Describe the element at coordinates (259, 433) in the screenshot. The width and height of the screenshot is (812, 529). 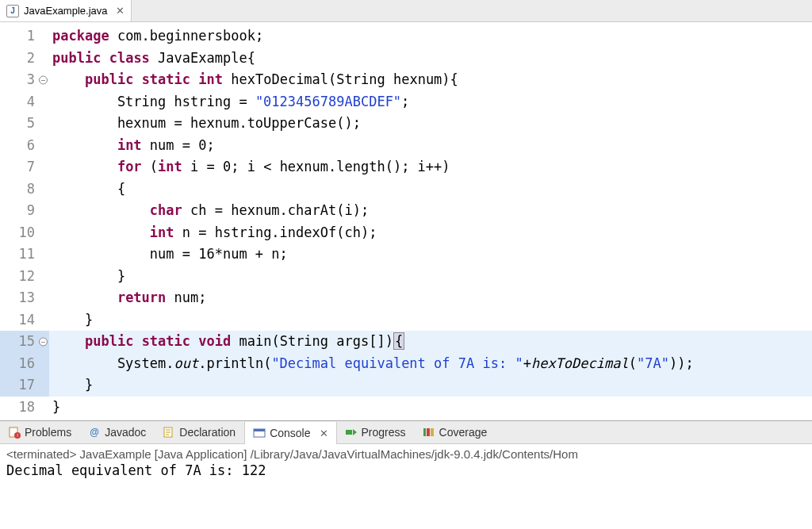
I see `console-icon` at that location.